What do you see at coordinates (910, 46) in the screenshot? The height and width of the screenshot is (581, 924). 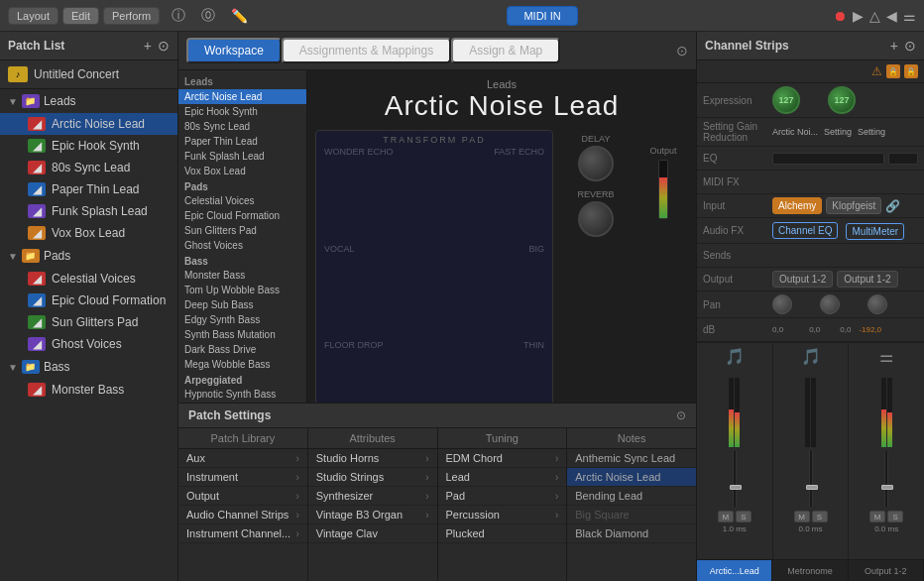 I see `cs-menu-button: ⊙` at bounding box center [910, 46].